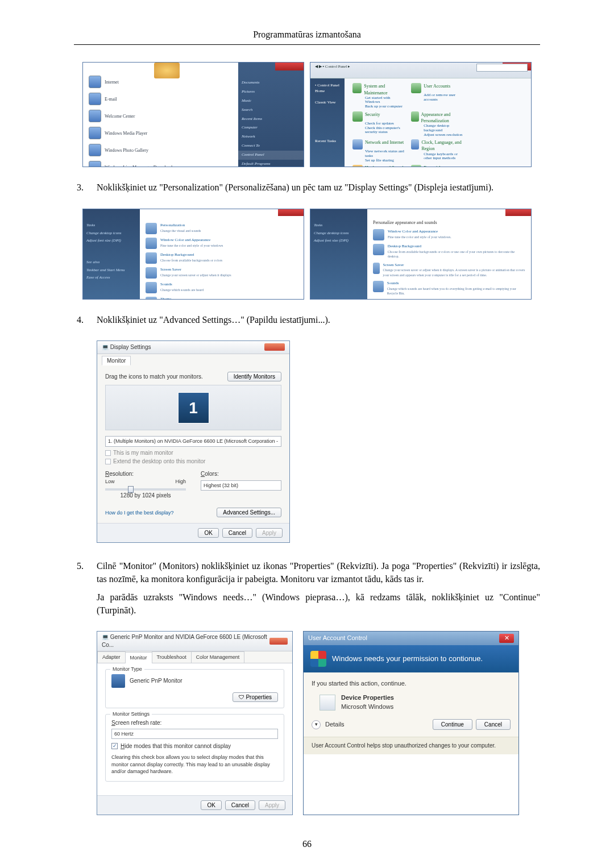 Image resolution: width=614 pixels, height=868 pixels. I want to click on identify-monitors-button: Identify Monitors, so click(255, 376).